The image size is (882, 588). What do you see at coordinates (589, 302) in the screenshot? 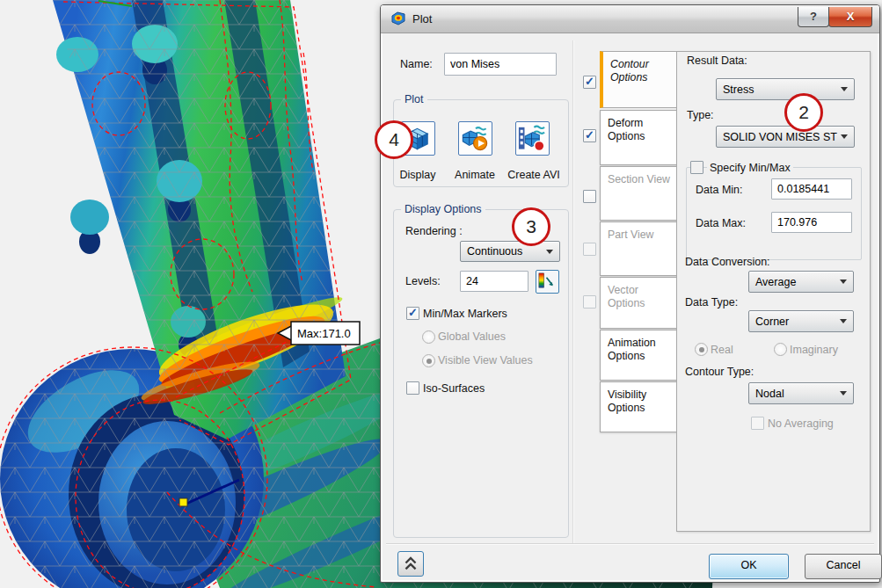
I see `vector-options-checkbox` at bounding box center [589, 302].